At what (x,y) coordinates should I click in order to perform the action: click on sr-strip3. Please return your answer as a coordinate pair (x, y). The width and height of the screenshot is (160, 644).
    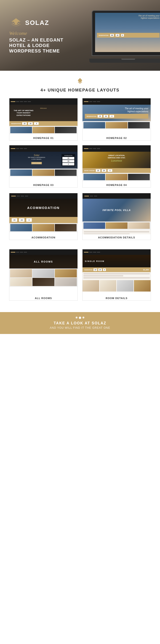
    Looking at the image, I should click on (117, 278).